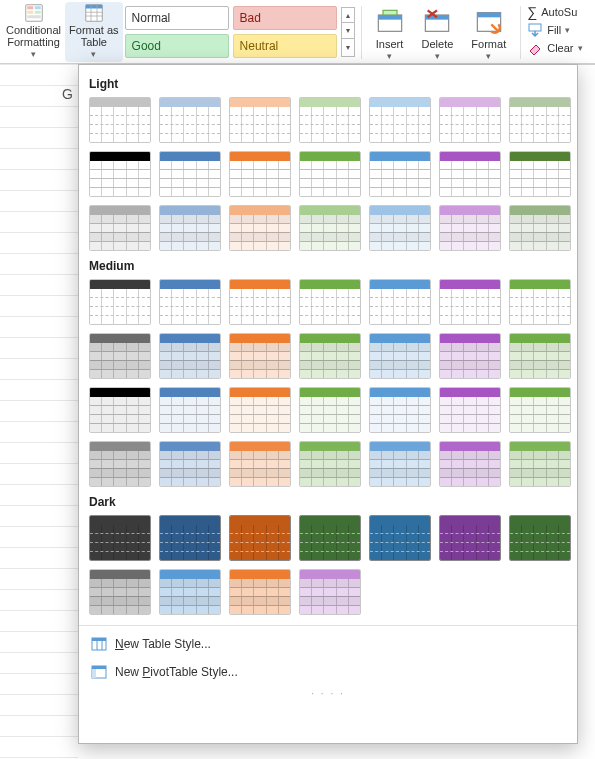  What do you see at coordinates (328, 565) in the screenshot?
I see `gallery-grid-dark` at bounding box center [328, 565].